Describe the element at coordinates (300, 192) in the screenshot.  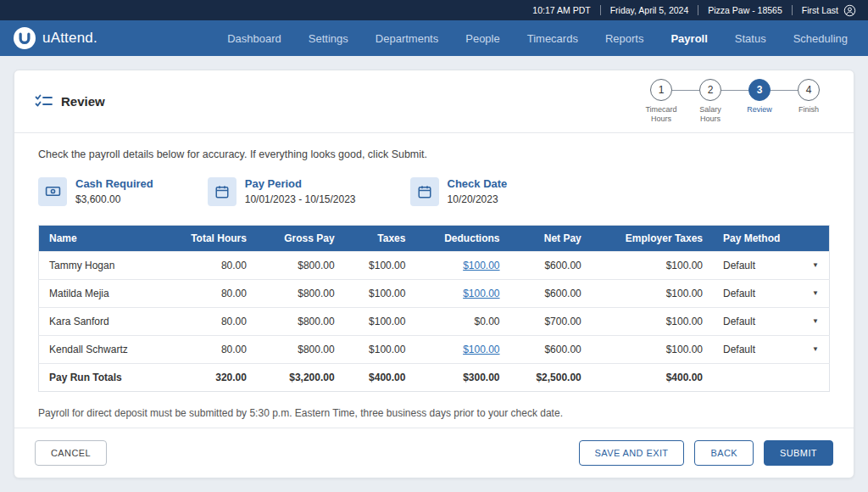
I see `summary-text: Pay Period 10/01/2023 - 10/15/2023` at that location.